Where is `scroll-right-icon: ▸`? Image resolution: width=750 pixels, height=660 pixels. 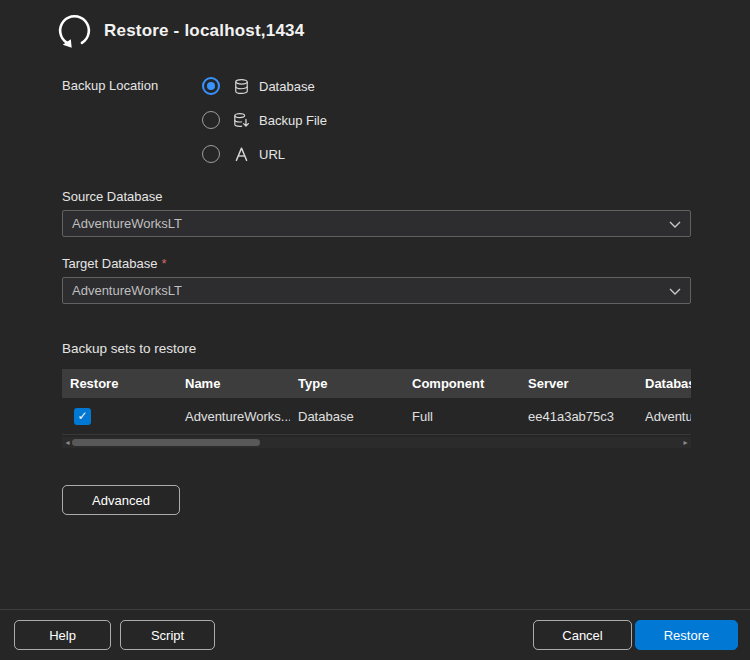 scroll-right-icon: ▸ is located at coordinates (686, 442).